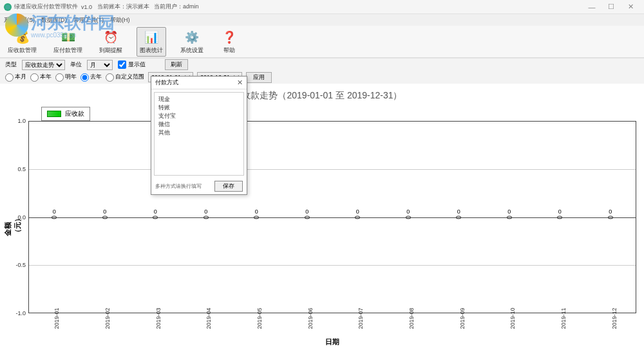  What do you see at coordinates (120, 21) in the screenshot?
I see `menu-help: 帮助(H)` at bounding box center [120, 21].